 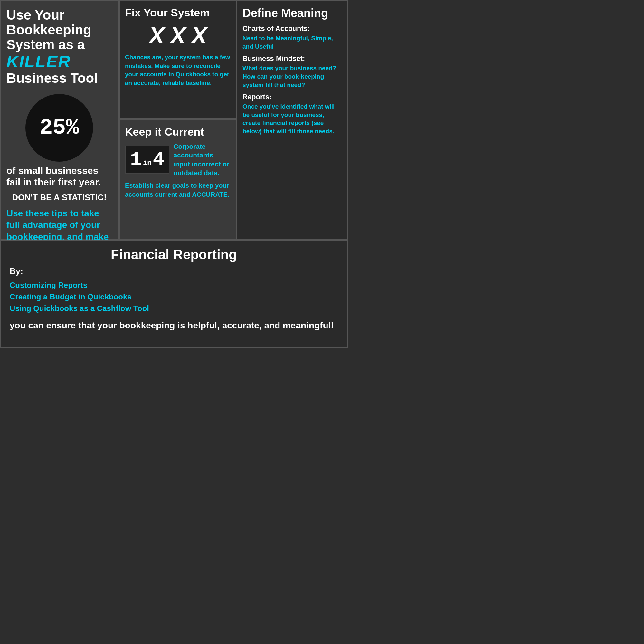 I want to click on fix-system-title: Fix Your System, so click(x=178, y=13).